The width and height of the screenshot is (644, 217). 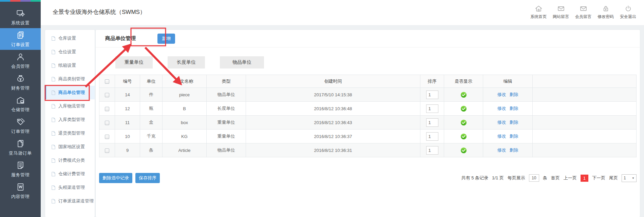 What do you see at coordinates (534, 178) in the screenshot?
I see `per-page-input` at bounding box center [534, 178].